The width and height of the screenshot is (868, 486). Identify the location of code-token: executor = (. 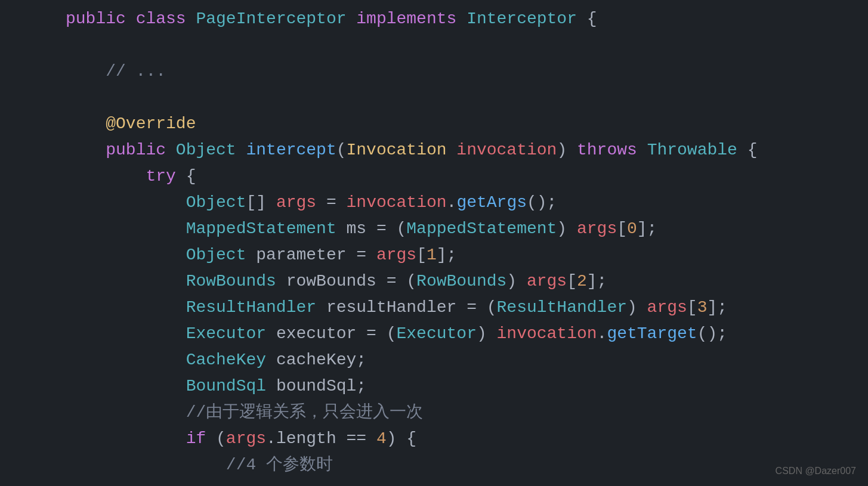
(336, 334).